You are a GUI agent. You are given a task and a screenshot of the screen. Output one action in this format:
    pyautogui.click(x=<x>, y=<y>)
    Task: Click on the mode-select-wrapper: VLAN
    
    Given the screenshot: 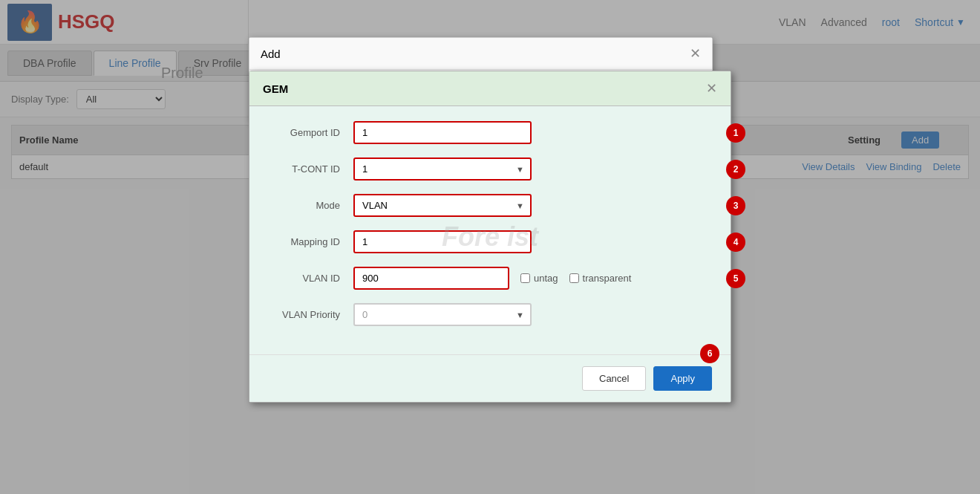 What is the action you would take?
    pyautogui.click(x=442, y=205)
    